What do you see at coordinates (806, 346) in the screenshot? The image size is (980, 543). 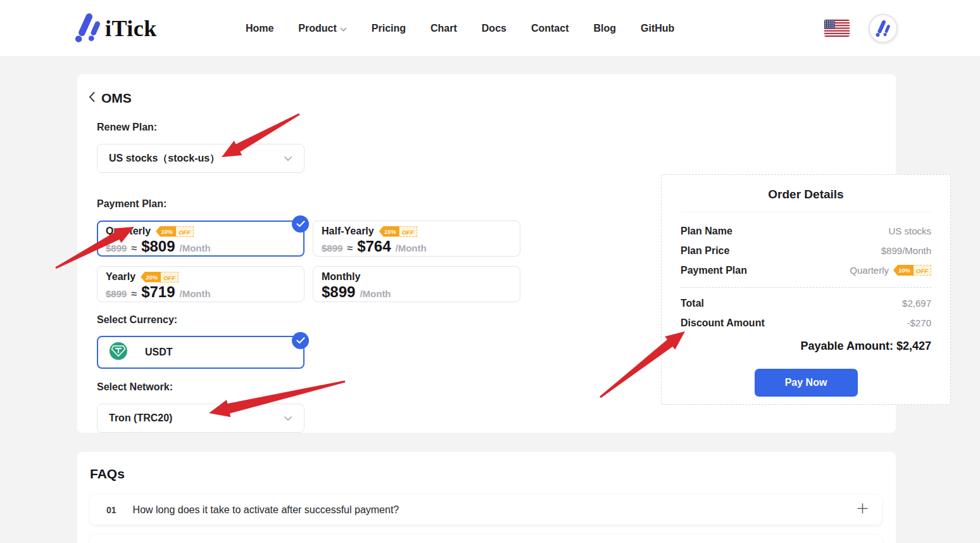 I see `payable-amount: Payable Amount: $2,427` at bounding box center [806, 346].